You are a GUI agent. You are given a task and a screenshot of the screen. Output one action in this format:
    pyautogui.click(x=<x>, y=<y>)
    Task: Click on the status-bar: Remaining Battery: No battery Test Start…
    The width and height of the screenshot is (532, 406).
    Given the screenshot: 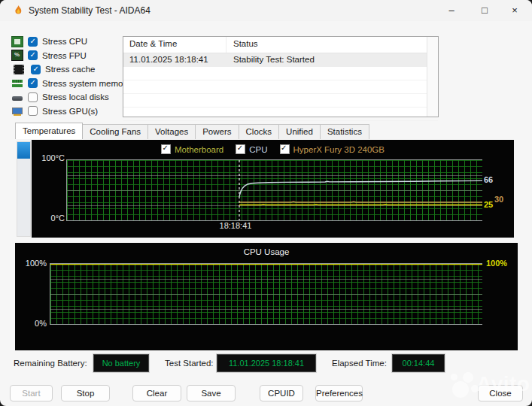 What is the action you would take?
    pyautogui.click(x=266, y=364)
    